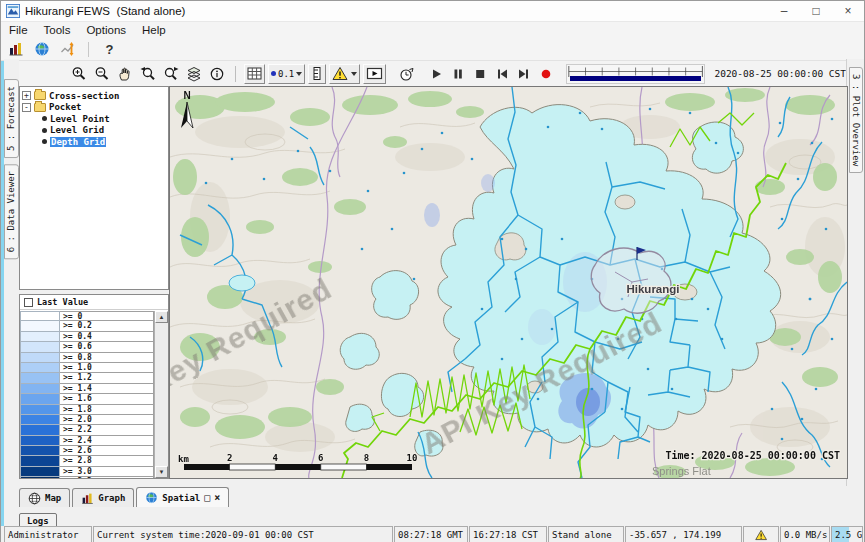  Describe the element at coordinates (102, 74) in the screenshot. I see `zoom-out-button` at that location.